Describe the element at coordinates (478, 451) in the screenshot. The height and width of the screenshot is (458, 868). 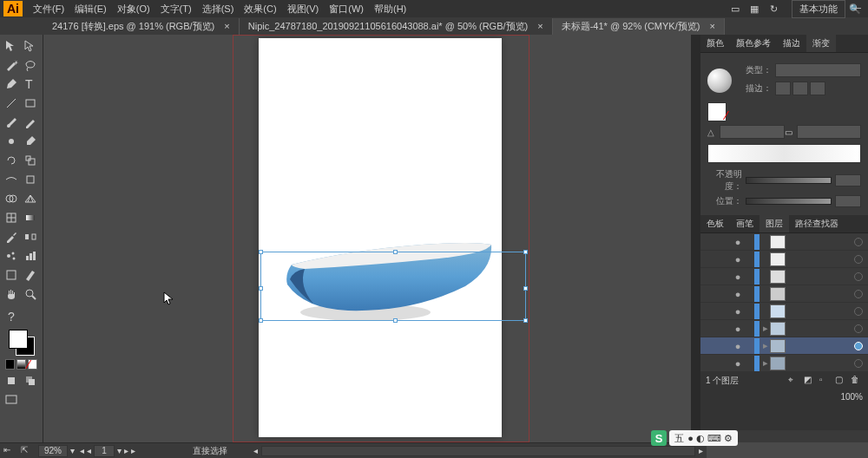
I see `horizontal-scrollbar` at that location.